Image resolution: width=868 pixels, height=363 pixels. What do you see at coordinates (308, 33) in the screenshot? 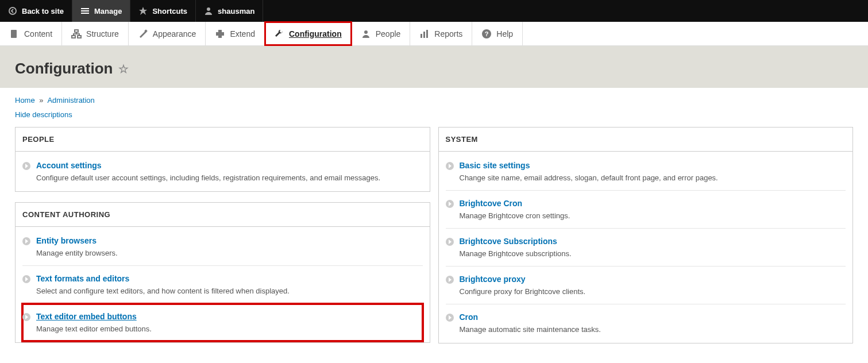
I see `menu-configuration: Configuration` at bounding box center [308, 33].